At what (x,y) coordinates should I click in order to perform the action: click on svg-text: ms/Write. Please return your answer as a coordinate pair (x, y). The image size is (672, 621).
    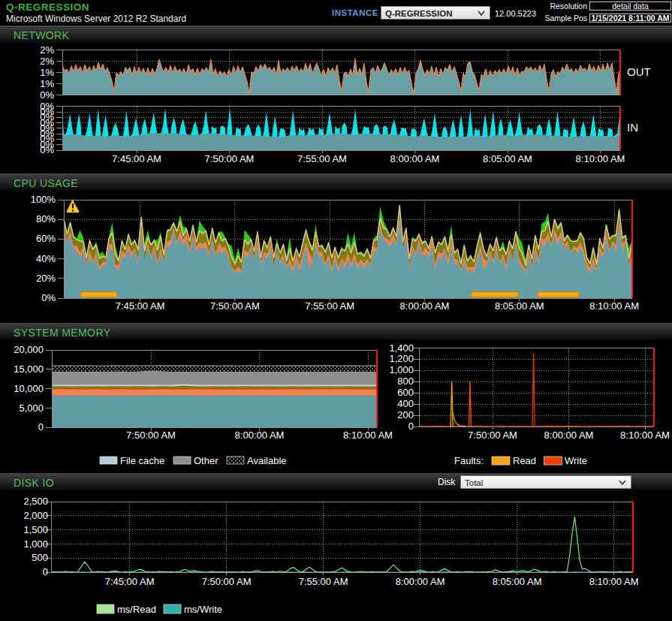
    Looking at the image, I should click on (203, 610).